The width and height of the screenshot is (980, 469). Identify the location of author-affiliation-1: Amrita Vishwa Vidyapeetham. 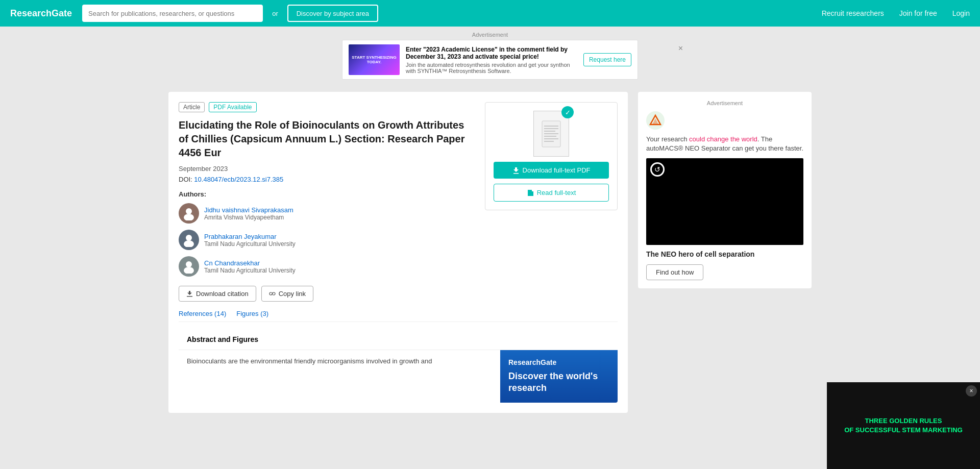
(249, 217).